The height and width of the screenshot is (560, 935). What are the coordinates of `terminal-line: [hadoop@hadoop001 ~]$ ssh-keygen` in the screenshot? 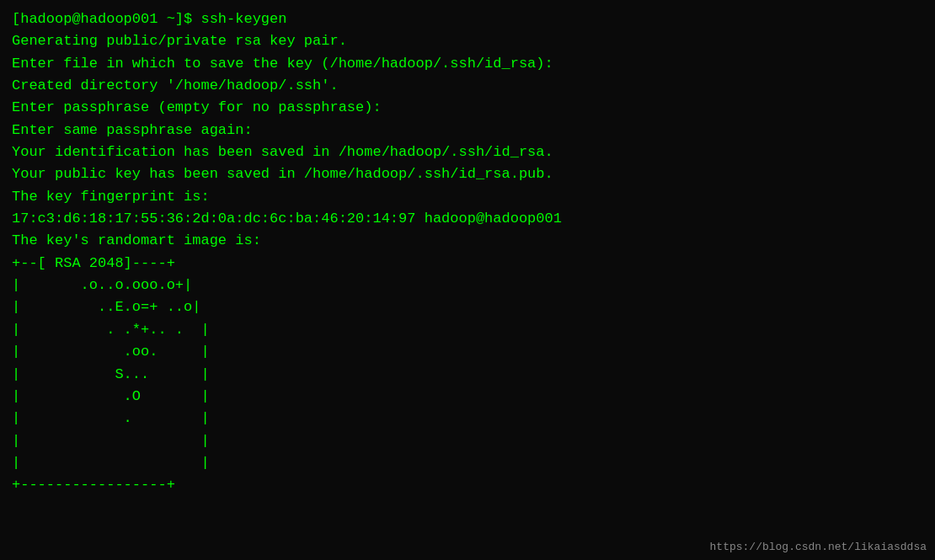 It's located at (467, 19).